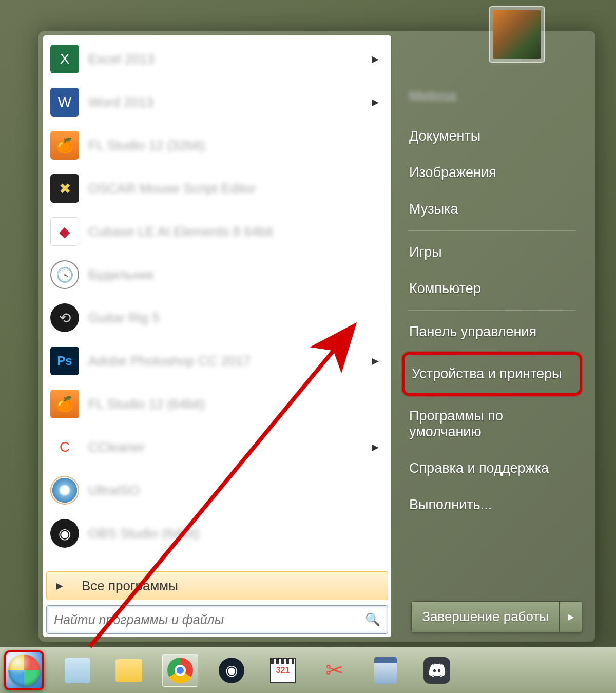  What do you see at coordinates (236, 189) in the screenshot?
I see `program-label: OSCAR Mouse Script Editor` at bounding box center [236, 189].